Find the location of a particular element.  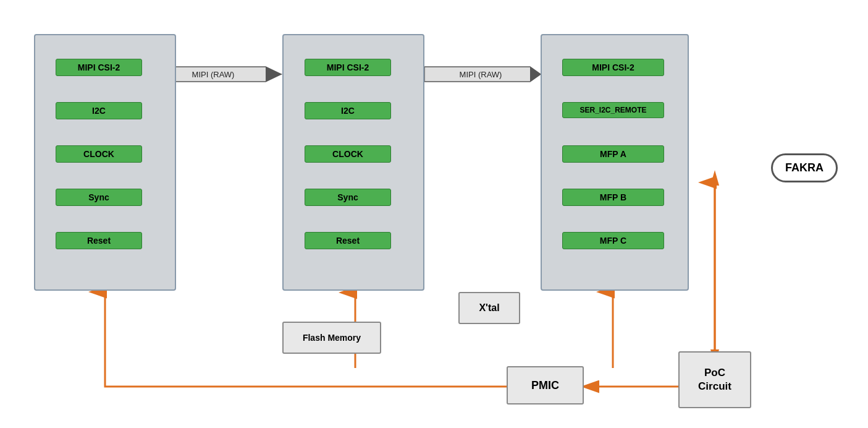

flash-memory-box: Flash Memory is located at coordinates (332, 338).